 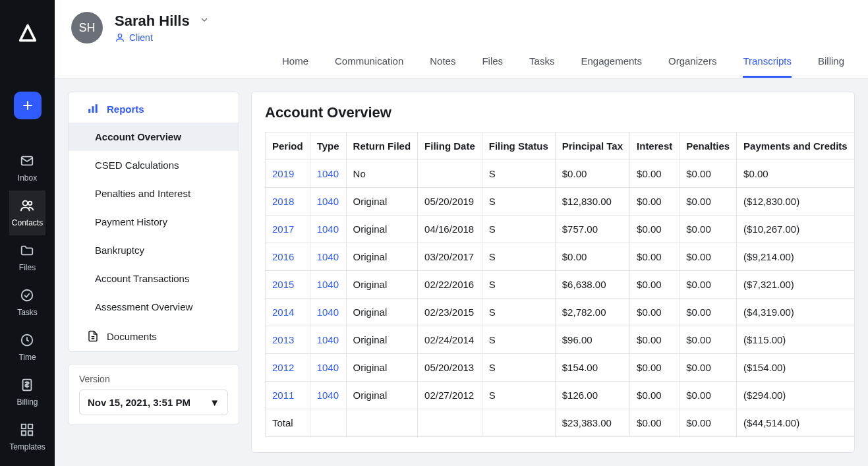 What do you see at coordinates (560, 229) in the screenshot?
I see `table-row: 20171040Original04/16/2018S$757.00$0.00$…` at bounding box center [560, 229].